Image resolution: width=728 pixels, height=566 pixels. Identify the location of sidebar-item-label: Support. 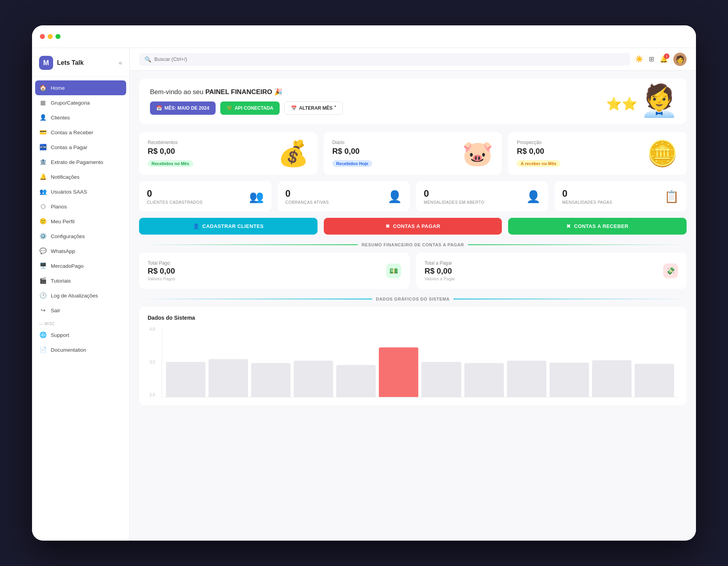
(60, 335).